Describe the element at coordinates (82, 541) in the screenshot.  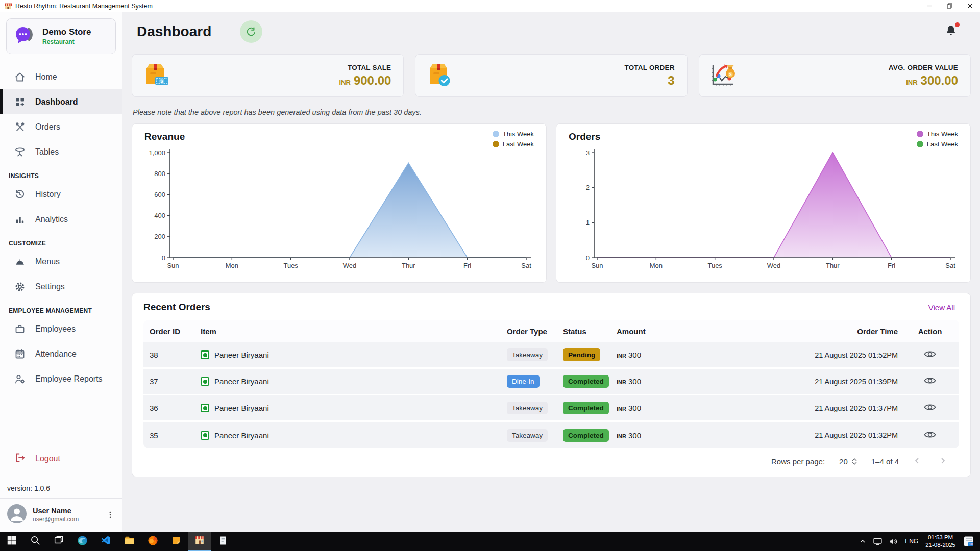
I see `taskbar-icon-edge` at that location.